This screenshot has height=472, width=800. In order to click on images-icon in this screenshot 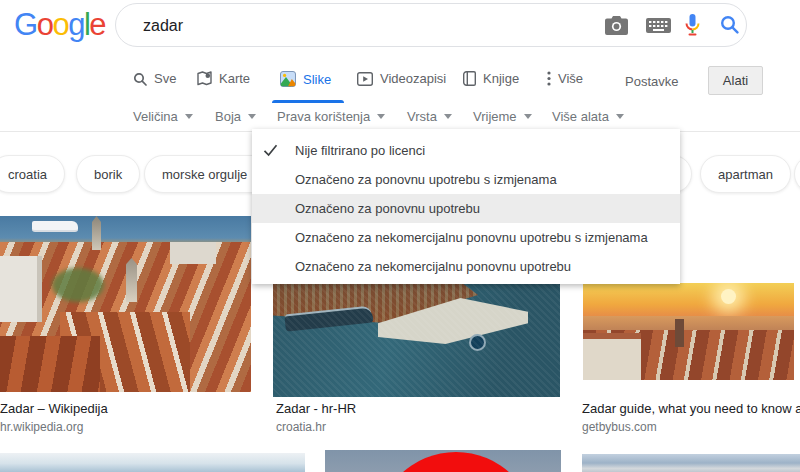, I will do `click(288, 79)`.